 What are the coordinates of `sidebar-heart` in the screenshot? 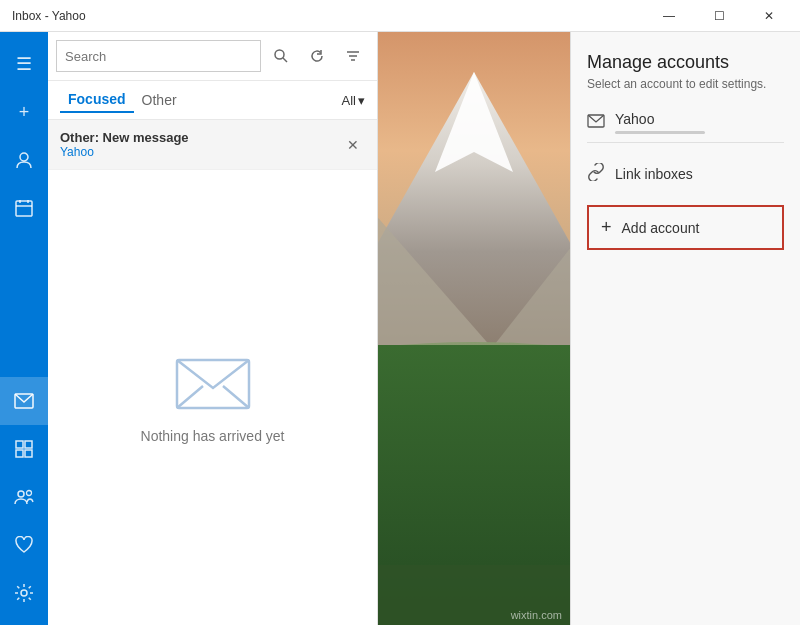 It's located at (24, 545).